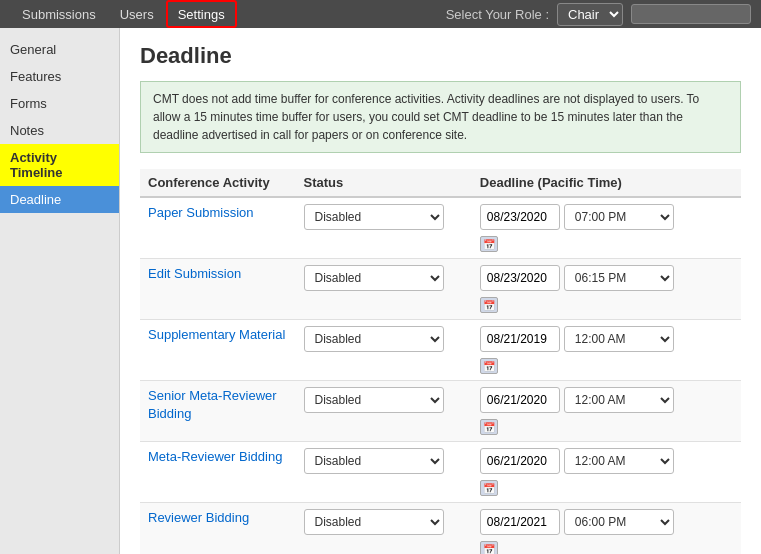 This screenshot has width=761, height=554. What do you see at coordinates (440, 56) in the screenshot?
I see `page-title: Deadline` at bounding box center [440, 56].